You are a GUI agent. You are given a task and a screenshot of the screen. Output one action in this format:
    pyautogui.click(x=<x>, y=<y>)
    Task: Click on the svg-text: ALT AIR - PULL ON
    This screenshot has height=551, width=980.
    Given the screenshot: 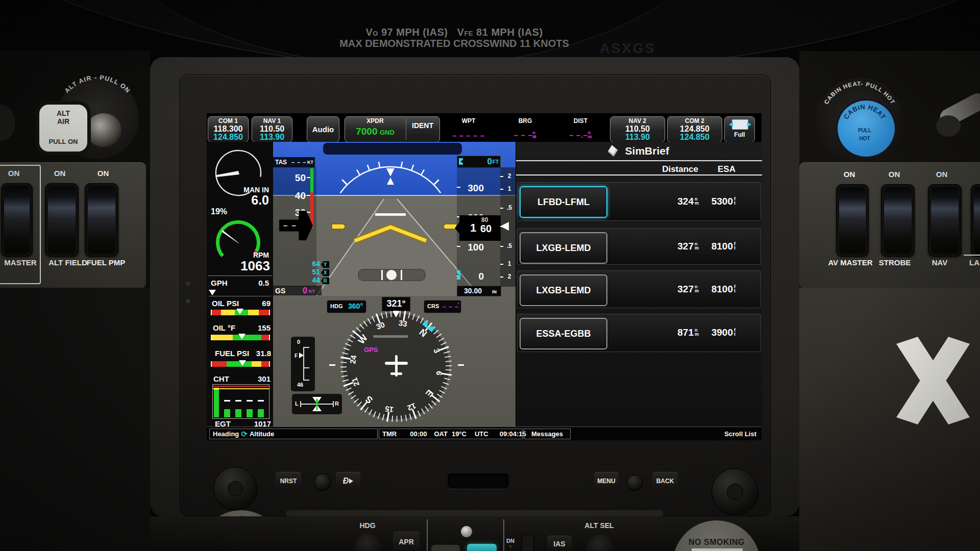 What is the action you would take?
    pyautogui.click(x=97, y=84)
    